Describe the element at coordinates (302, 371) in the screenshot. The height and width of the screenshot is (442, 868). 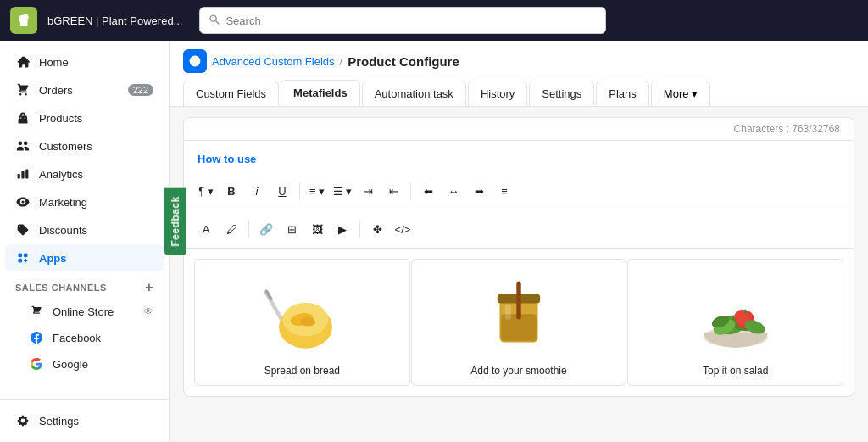
I see `bread-caption: Spread on bread` at that location.